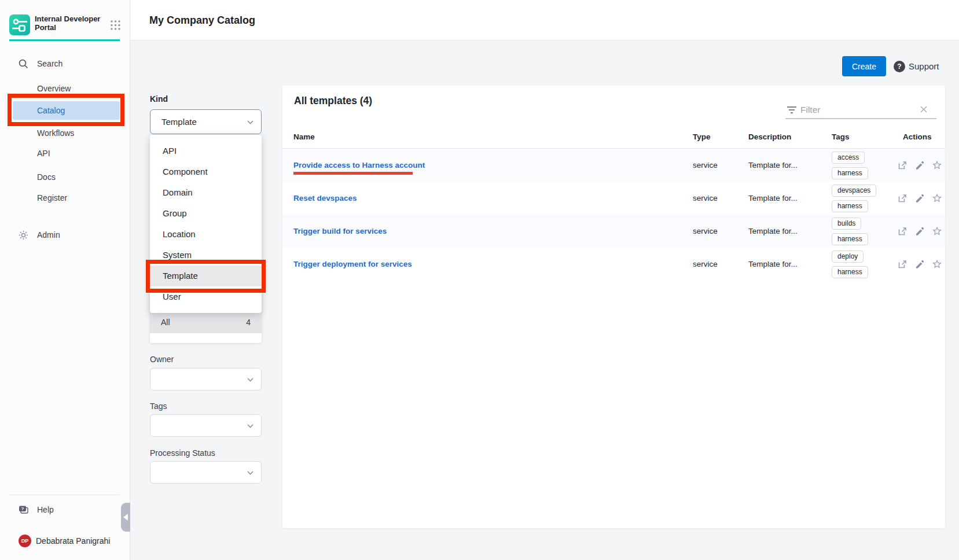 This screenshot has height=560, width=959. Describe the element at coordinates (864, 66) in the screenshot. I see `create-button: Create` at that location.